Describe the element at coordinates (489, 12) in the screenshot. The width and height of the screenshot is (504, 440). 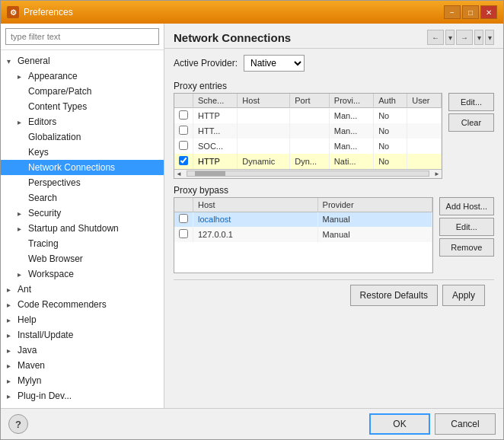
I see `close-button: ✕` at that location.